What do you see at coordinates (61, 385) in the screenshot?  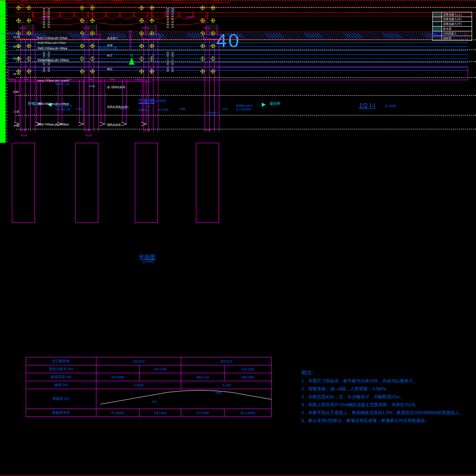 I see `row-label: 纵坡 (%)` at bounding box center [61, 385].